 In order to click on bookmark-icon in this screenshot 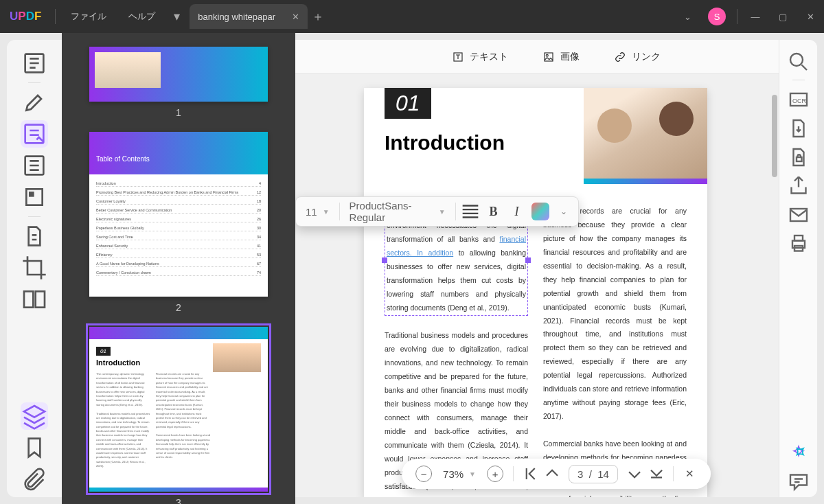, I will do `click(34, 448)`.